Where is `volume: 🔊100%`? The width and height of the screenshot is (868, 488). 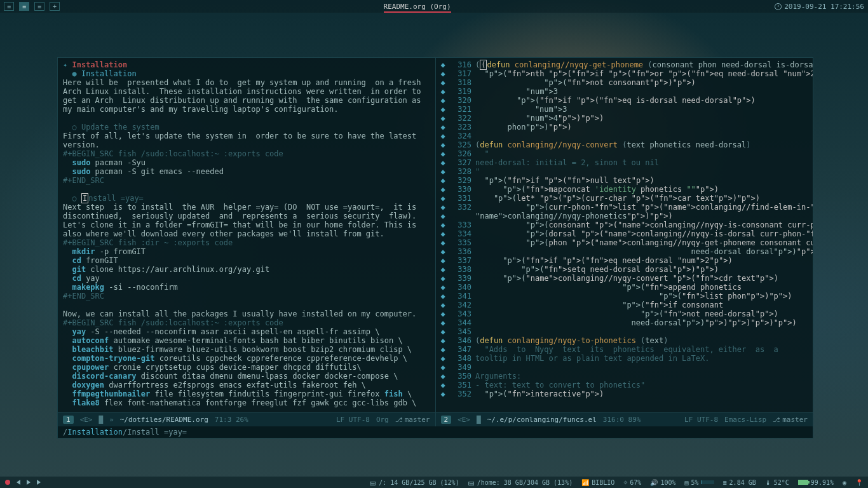
volume: 🔊100% is located at coordinates (663, 483).